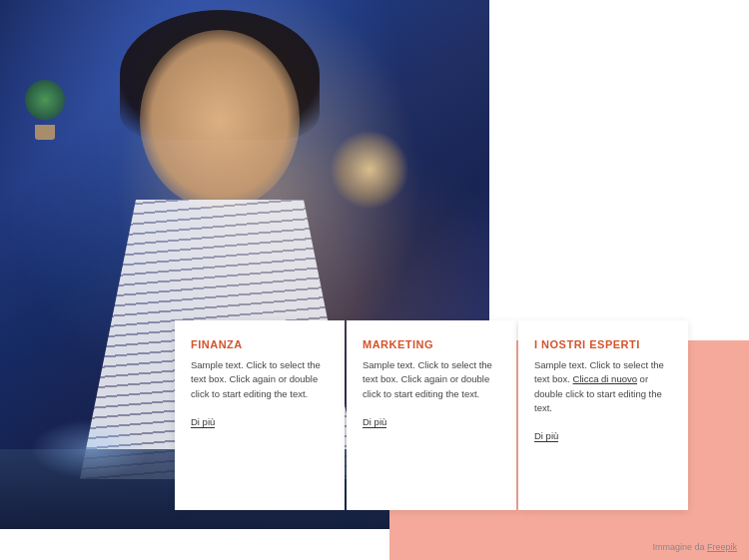  I want to click on card-finanza-title: FINANZA, so click(260, 344).